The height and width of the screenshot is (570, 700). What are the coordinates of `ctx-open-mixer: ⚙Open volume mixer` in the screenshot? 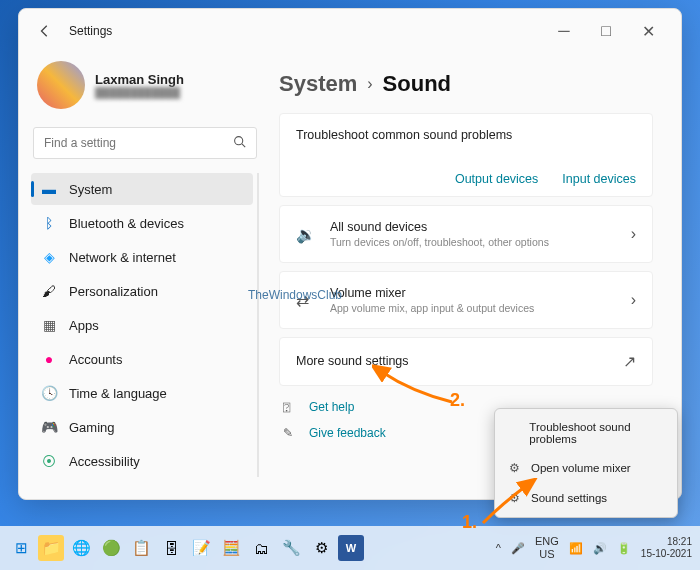 It's located at (586, 468).